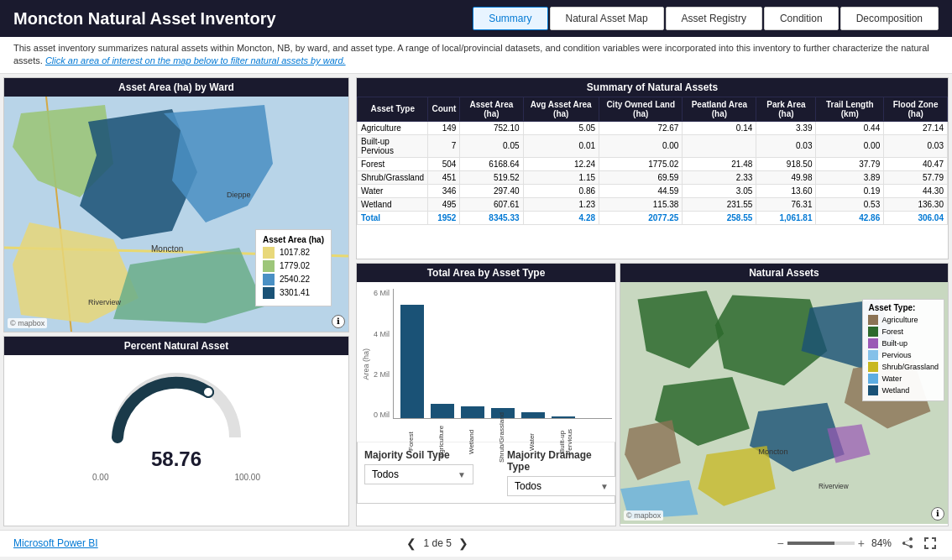 This screenshot has width=952, height=560. What do you see at coordinates (903, 343) in the screenshot?
I see `legend-builtup: Built-up` at bounding box center [903, 343].